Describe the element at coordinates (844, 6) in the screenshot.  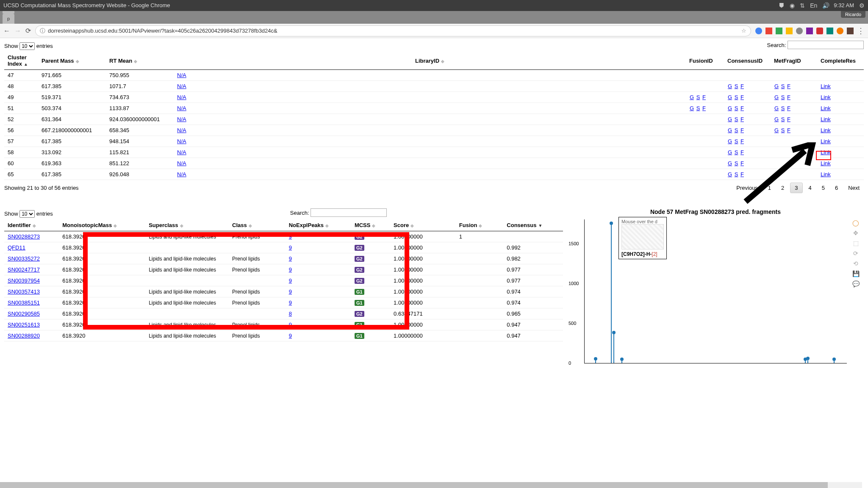
I see `clock: 9:32 AM` at that location.